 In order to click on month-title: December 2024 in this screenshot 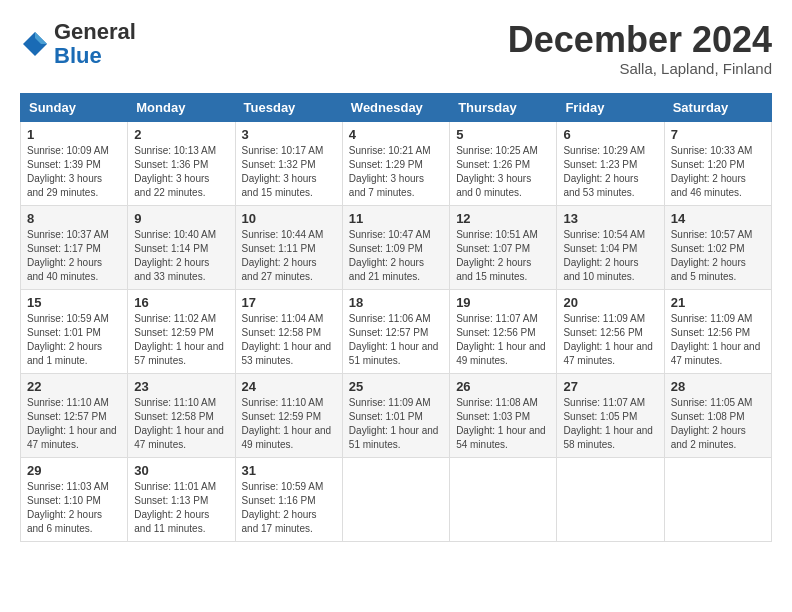, I will do `click(640, 40)`.